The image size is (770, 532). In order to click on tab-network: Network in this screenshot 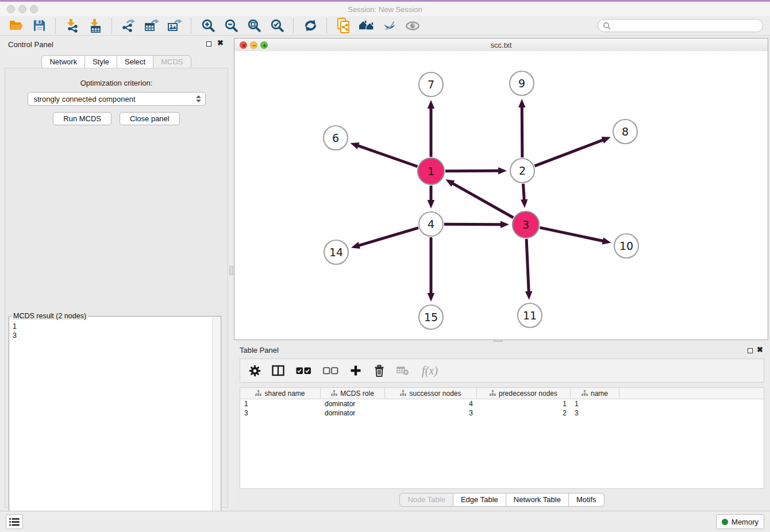, I will do `click(63, 62)`.